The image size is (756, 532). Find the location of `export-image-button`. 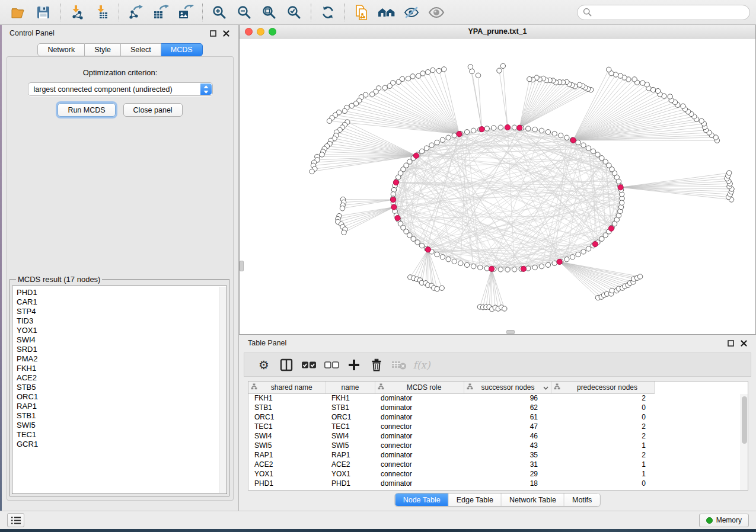

export-image-button is located at coordinates (186, 12).